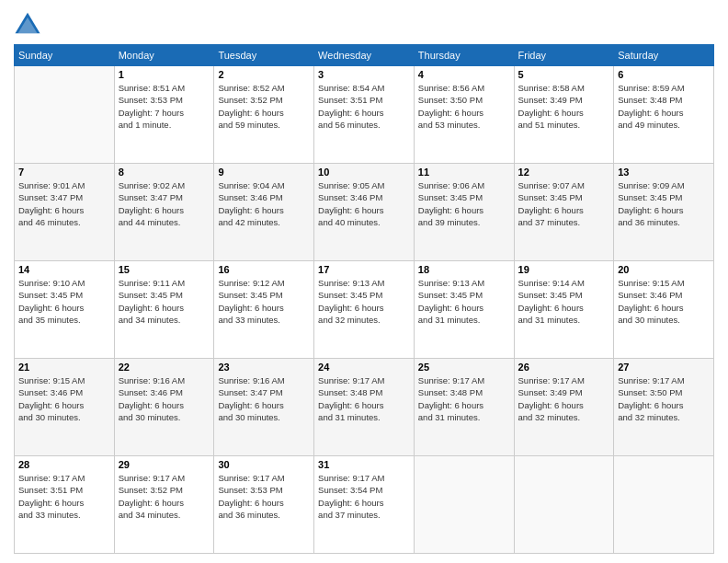  I want to click on day-info: Sunrise: 9:17 AM Sunset: 3:54 PM Dayligh…, so click(364, 497).